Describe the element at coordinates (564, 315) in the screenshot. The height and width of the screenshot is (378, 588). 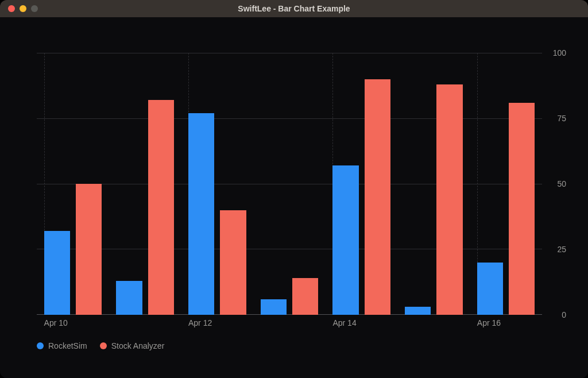
I see `y-tick-label: 0` at that location.